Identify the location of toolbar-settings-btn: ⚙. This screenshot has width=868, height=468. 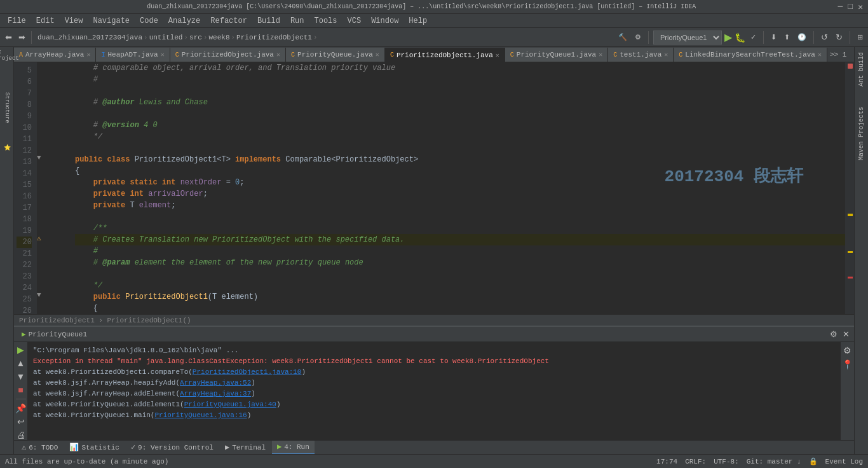
(638, 37).